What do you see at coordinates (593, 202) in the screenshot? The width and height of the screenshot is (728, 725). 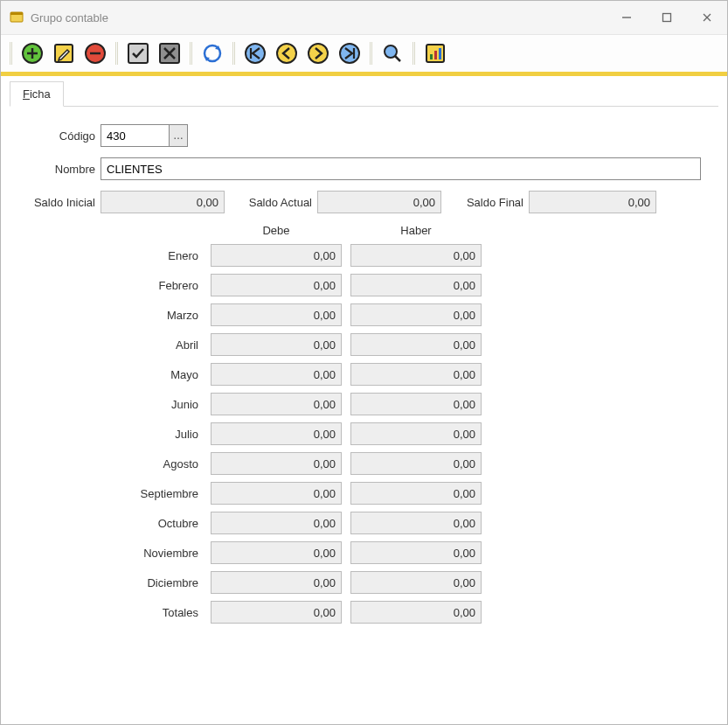 I see `saldo-final-field` at bounding box center [593, 202].